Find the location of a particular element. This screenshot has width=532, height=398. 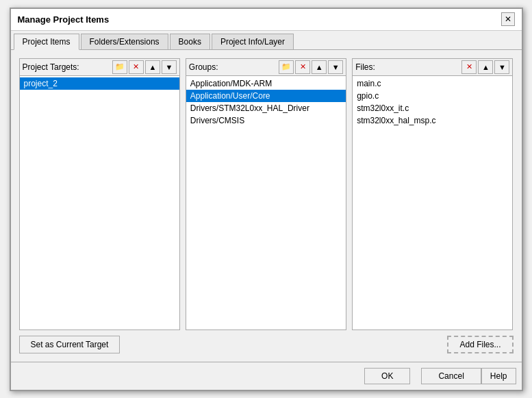

files-delete-button: ✕ is located at coordinates (469, 67).